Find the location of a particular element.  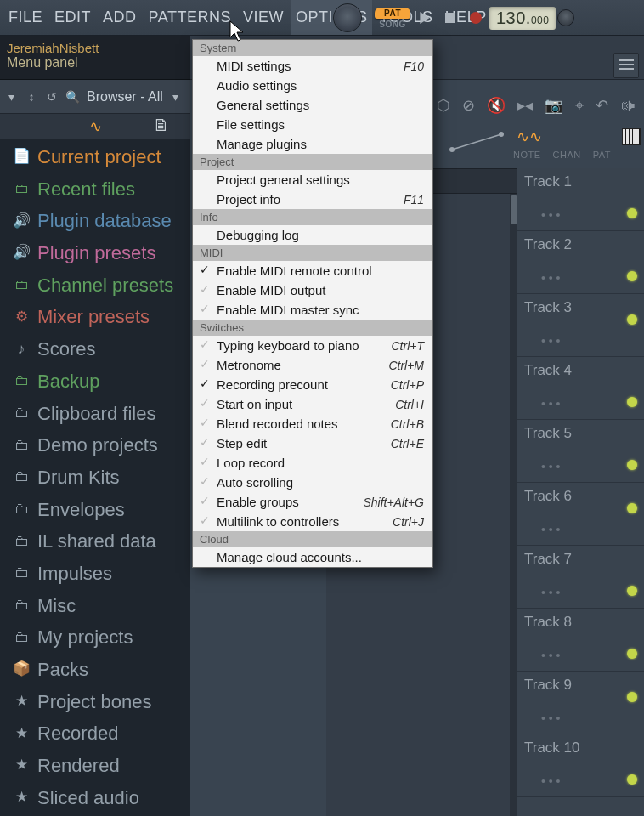

browser-item-plugin-database: 🔊Plugin database is located at coordinates (95, 221).